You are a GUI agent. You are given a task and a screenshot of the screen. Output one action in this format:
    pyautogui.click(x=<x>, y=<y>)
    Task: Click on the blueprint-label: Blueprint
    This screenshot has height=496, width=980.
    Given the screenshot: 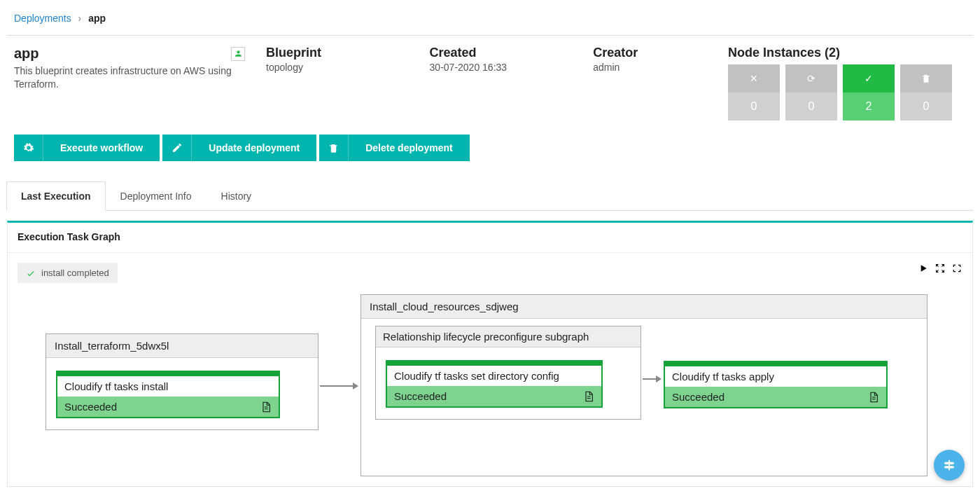 What is the action you would take?
    pyautogui.click(x=337, y=53)
    